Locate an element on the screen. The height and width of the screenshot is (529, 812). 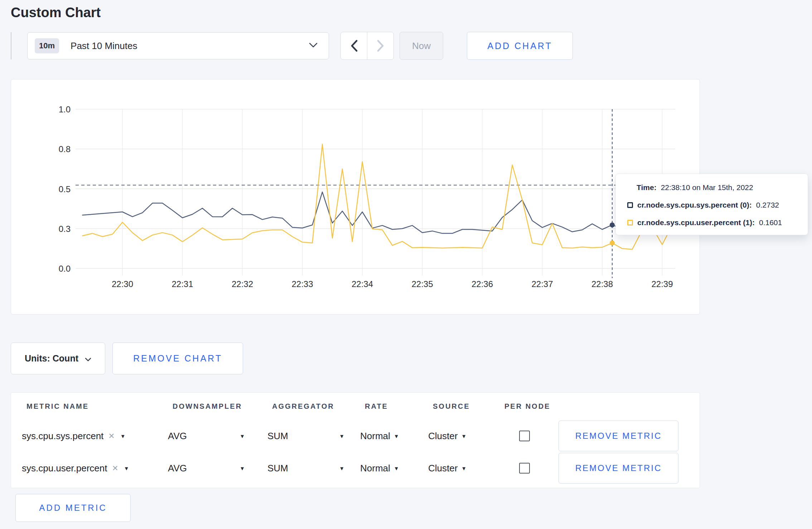
metrics-grid: METRIC NAME DOWNSAMPLER AGGREGATOR RATE … is located at coordinates (355, 438).